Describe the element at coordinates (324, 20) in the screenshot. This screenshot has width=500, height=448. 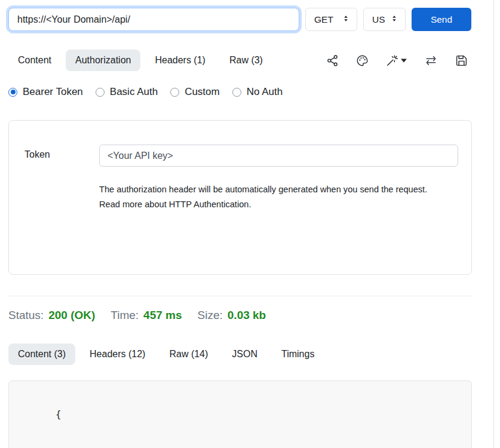
I see `method-select-value: GET` at that location.